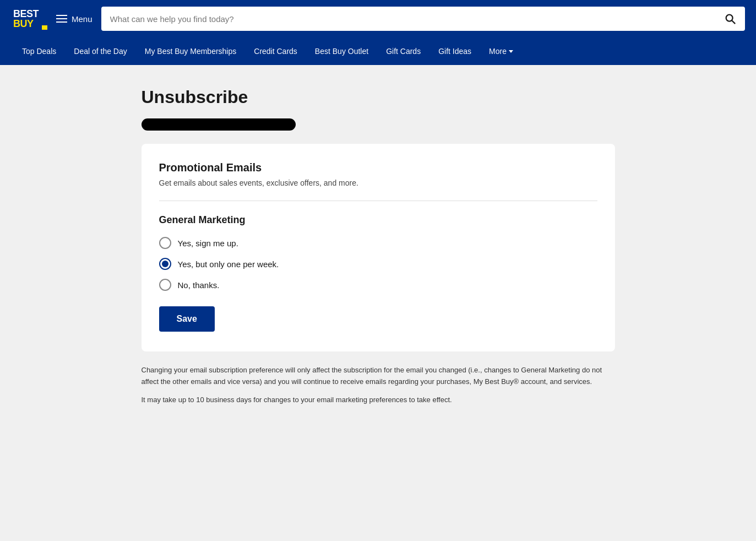 The image size is (756, 541). Describe the element at coordinates (378, 183) in the screenshot. I see `card-subtitle: Get emails about sales events, exclusive…` at that location.